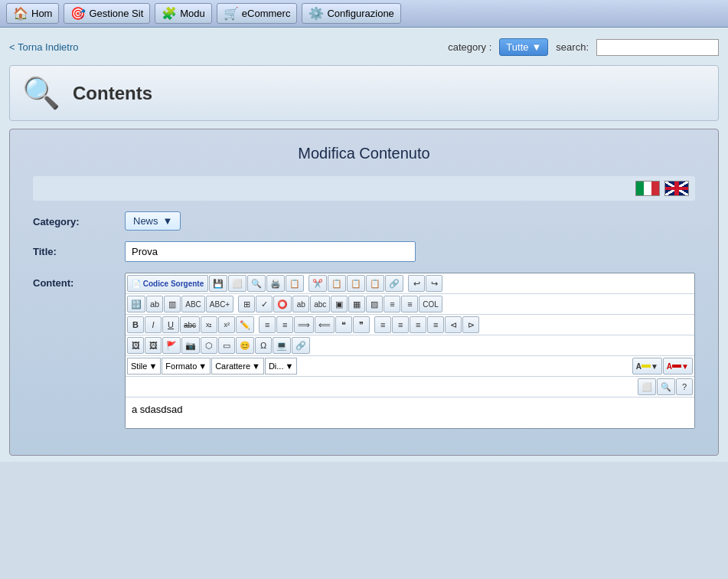  Describe the element at coordinates (190, 325) in the screenshot. I see `strikethrough-btn: abc` at that location.